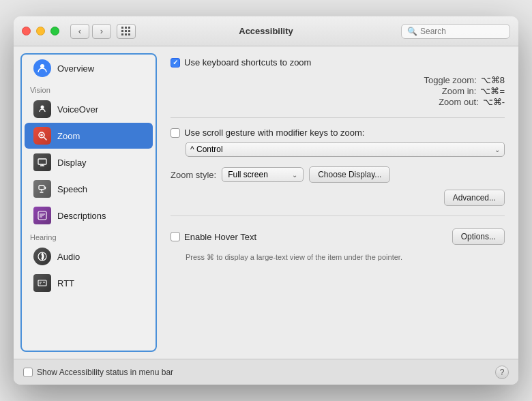  Describe the element at coordinates (338, 175) in the screenshot. I see `zoom-style-row: Zoom style: Full screen ⌄ Choose Display…` at that location.